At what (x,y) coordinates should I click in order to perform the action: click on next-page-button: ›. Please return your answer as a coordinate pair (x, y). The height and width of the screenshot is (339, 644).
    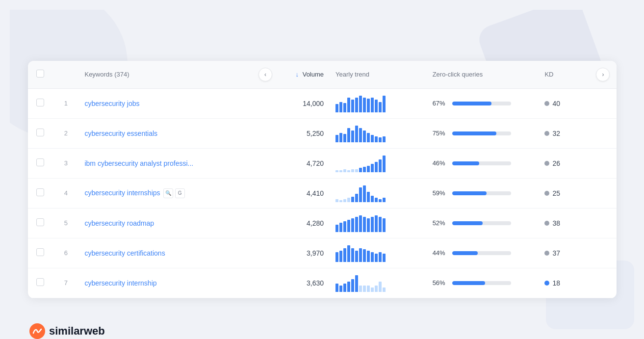
    Looking at the image, I should click on (603, 75).